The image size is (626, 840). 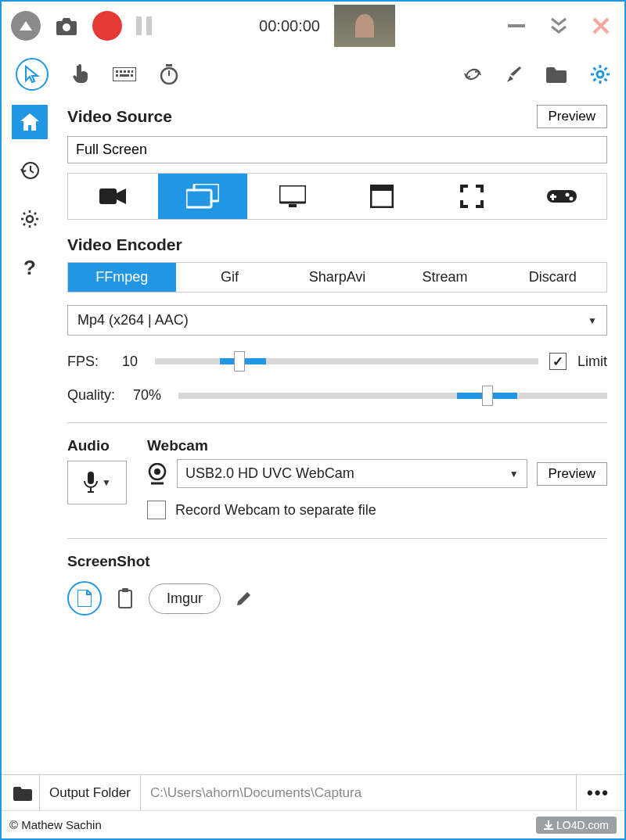 I want to click on screenshot-clipboard-button, so click(x=125, y=598).